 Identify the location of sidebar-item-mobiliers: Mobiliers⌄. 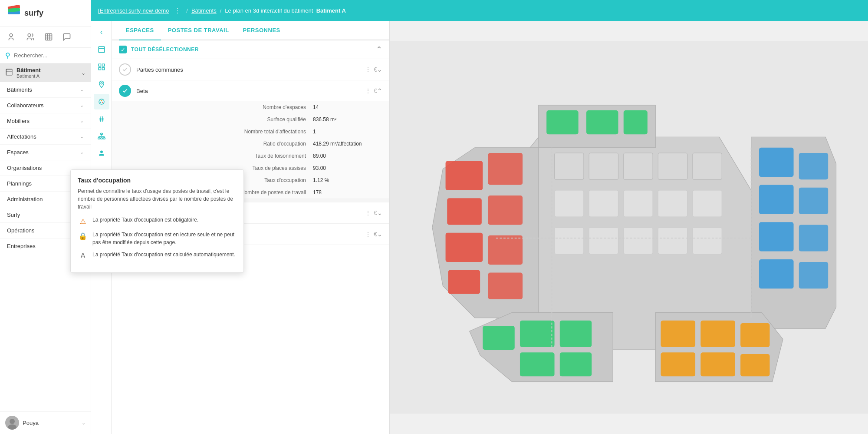
(45, 121).